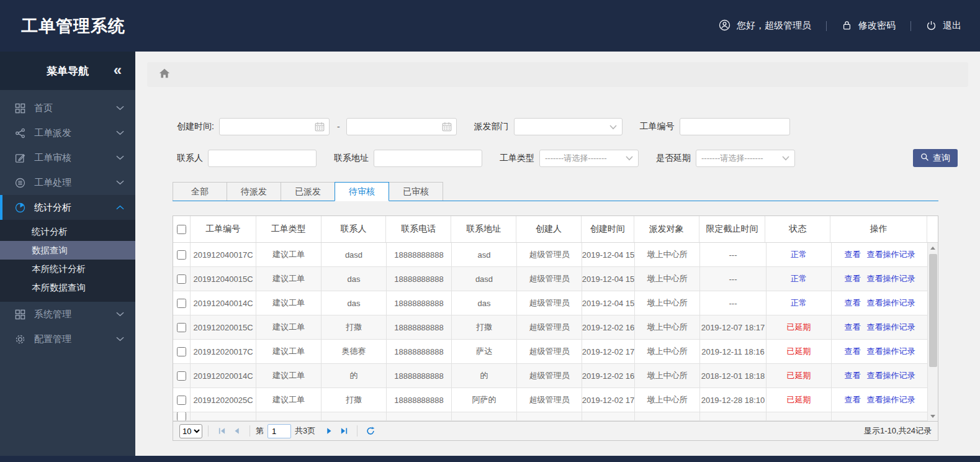  Describe the element at coordinates (765, 26) in the screenshot. I see `user-greeting: 您好，超级管理员` at that location.